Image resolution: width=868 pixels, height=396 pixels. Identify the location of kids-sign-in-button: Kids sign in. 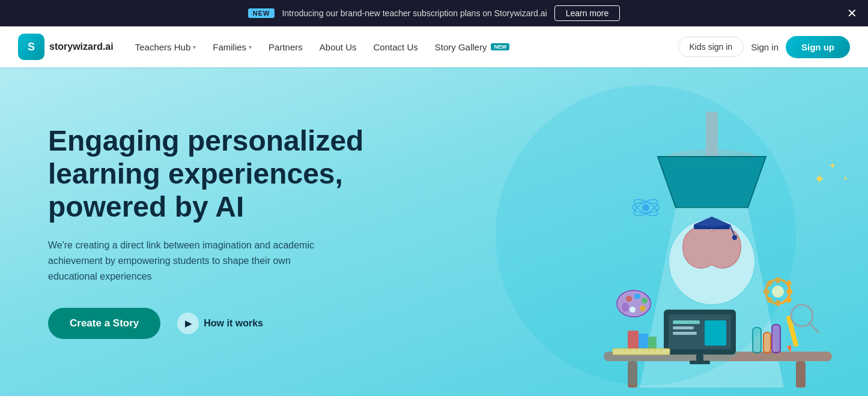
(711, 47).